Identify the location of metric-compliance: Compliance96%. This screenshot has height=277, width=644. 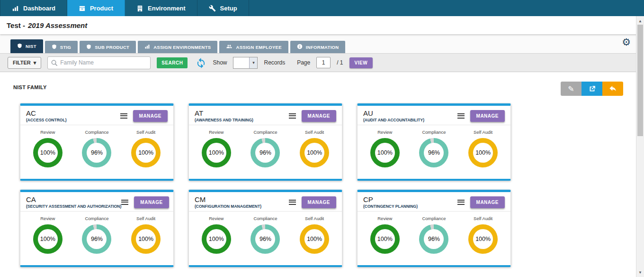
(97, 148).